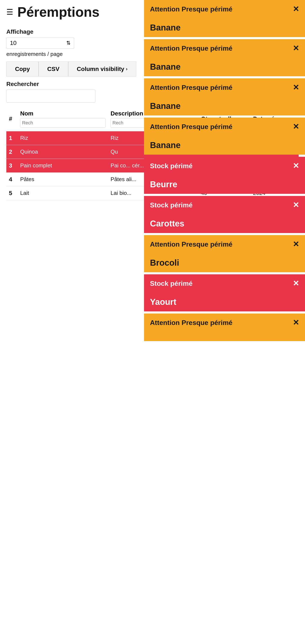 The width and height of the screenshot is (305, 644). Describe the element at coordinates (40, 43) in the screenshot. I see `affichage-input-wrapper: ⇅` at that location.